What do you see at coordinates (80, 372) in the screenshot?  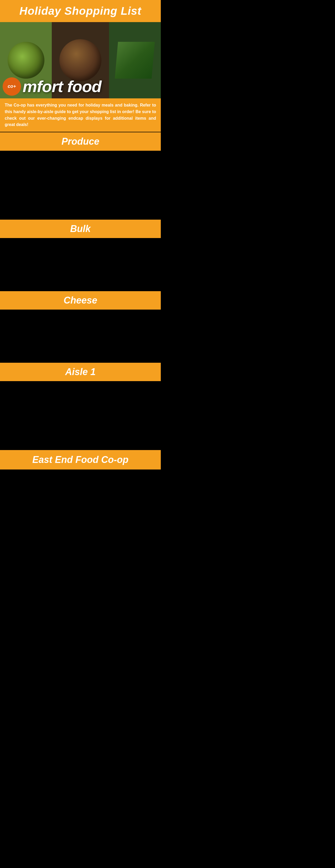 I see `section-header-aisle1: Aisle 1` at bounding box center [80, 372].